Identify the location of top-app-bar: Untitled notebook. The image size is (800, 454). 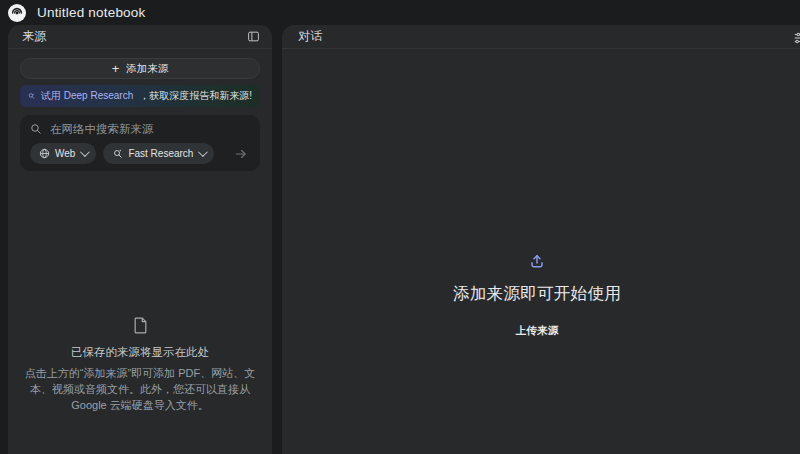
(400, 12).